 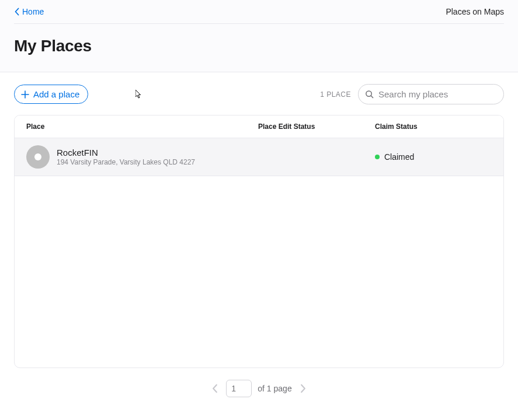 I want to click on claim-status-cell: Claimed, so click(x=433, y=157).